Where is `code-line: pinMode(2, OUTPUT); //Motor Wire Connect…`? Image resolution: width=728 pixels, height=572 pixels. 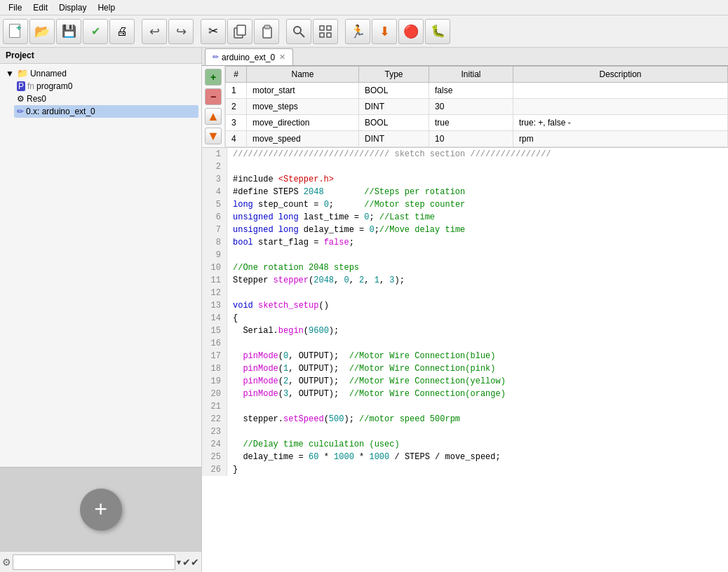
code-line: pinMode(2, OUTPUT); //Motor Wire Connect… is located at coordinates (480, 381).